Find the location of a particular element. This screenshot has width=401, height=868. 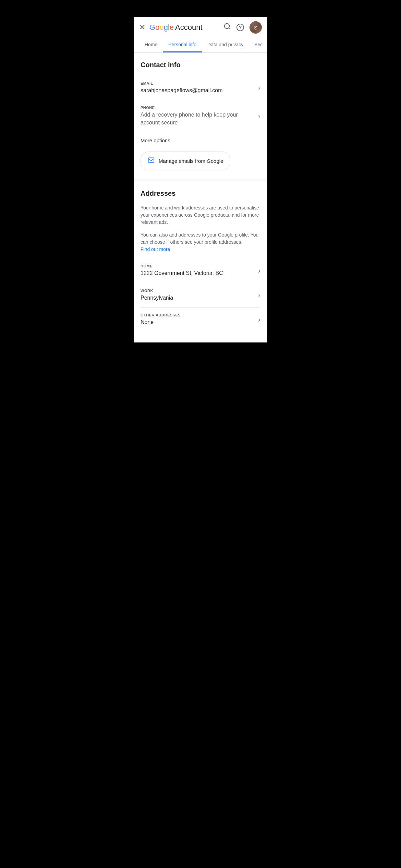

header-left-group: ✕ G o o g l e Account is located at coordinates (171, 27).